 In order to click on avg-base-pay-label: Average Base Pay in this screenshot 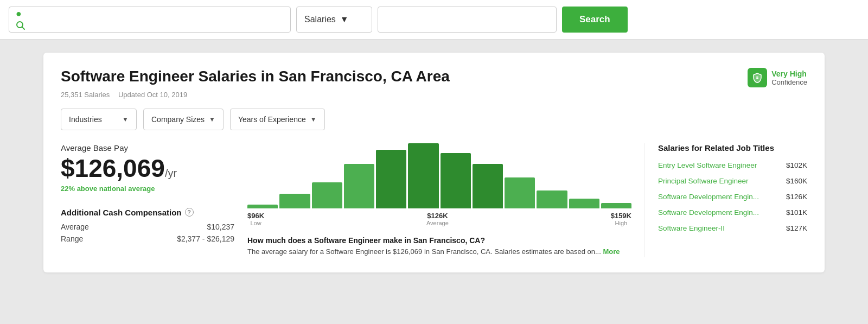, I will do `click(148, 148)`.